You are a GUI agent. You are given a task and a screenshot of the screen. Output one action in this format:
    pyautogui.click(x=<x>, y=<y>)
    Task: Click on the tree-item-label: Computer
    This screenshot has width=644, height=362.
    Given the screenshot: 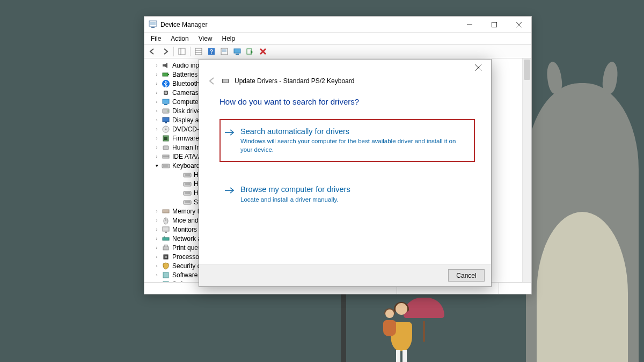 What is the action you would take?
    pyautogui.click(x=187, y=102)
    